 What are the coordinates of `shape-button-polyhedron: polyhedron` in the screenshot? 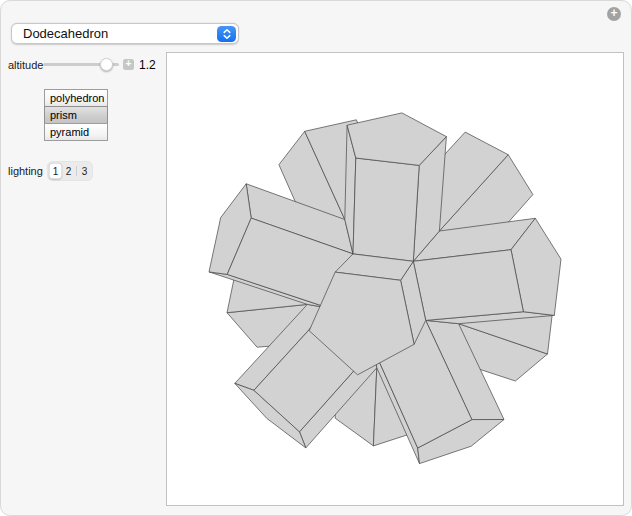 It's located at (76, 98).